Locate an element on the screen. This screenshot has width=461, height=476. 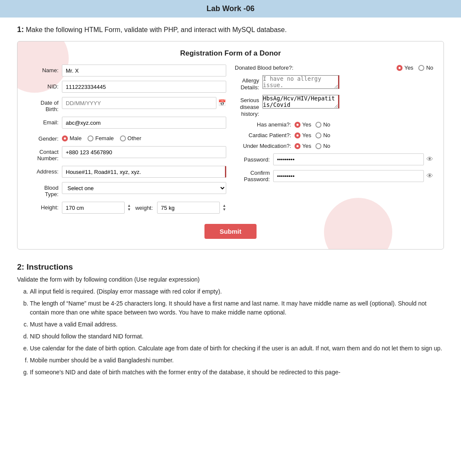
dob-input is located at coordinates (139, 103).